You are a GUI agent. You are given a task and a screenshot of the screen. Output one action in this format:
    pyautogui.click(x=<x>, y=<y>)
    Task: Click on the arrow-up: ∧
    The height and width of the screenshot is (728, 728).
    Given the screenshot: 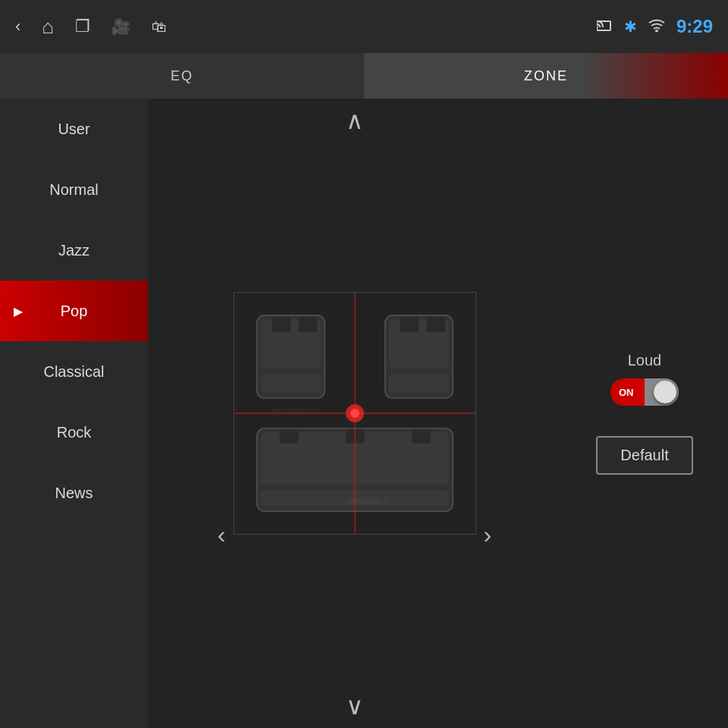 What is the action you would take?
    pyautogui.click(x=355, y=121)
    